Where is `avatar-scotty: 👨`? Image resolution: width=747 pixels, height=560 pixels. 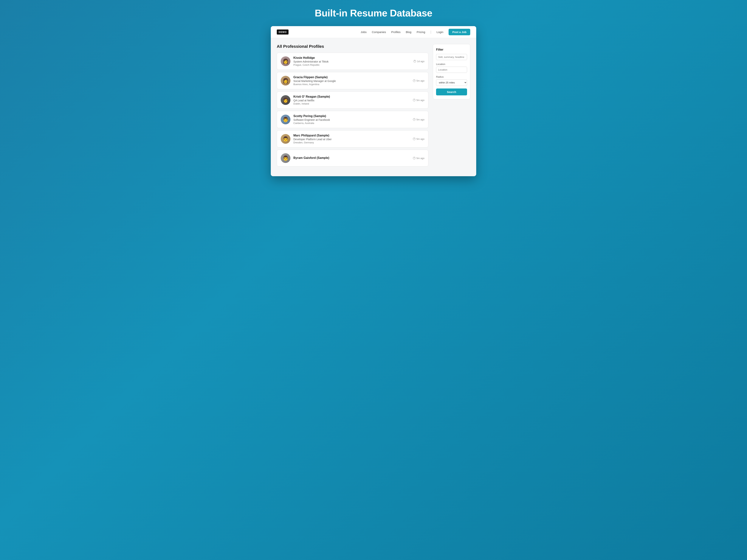 avatar-scotty: 👨 is located at coordinates (286, 119).